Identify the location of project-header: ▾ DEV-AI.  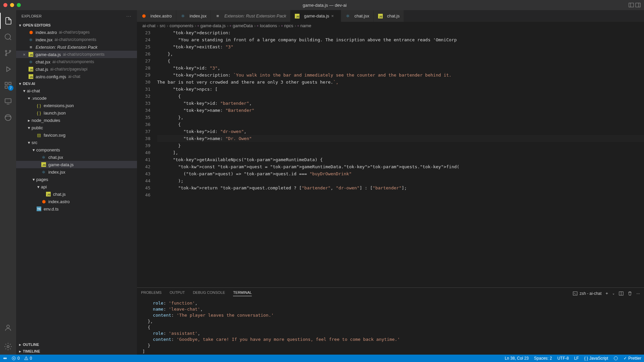
(77, 84).